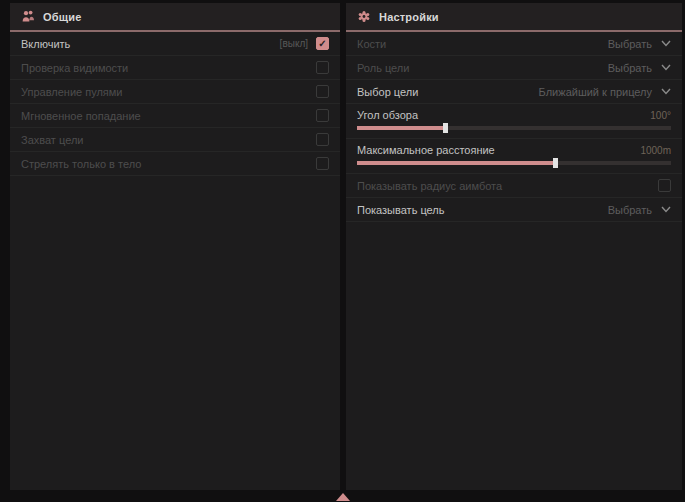  What do you see at coordinates (514, 210) in the screenshot?
I see `dropdown-row: Показывать цельВыбрать` at bounding box center [514, 210].